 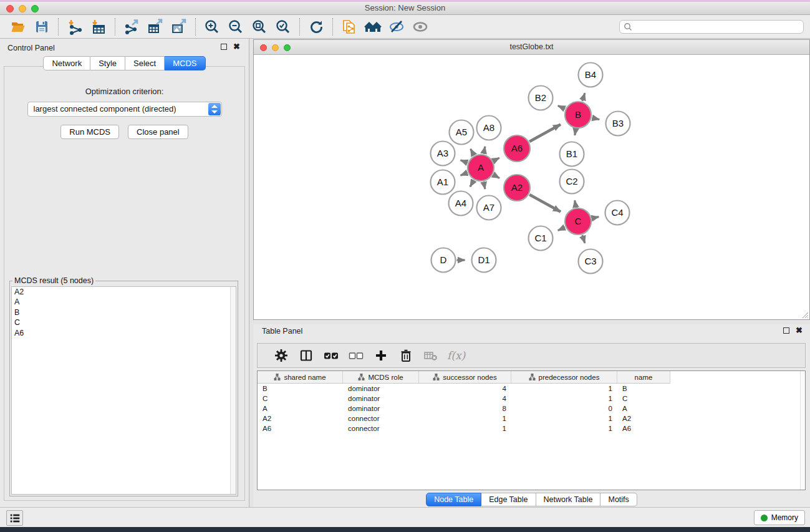 What do you see at coordinates (572, 155) in the screenshot?
I see `graph-node-B1: B1` at bounding box center [572, 155].